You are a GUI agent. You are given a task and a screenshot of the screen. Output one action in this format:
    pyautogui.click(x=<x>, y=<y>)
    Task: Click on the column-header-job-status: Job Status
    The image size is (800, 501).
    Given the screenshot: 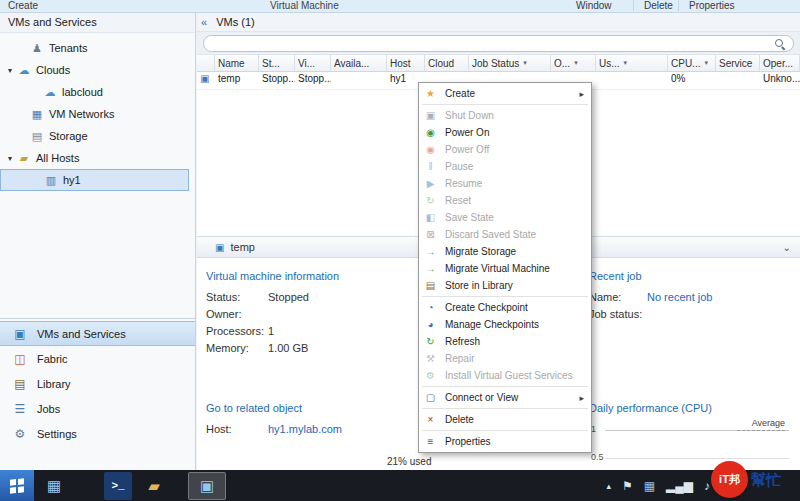 What is the action you would take?
    pyautogui.click(x=510, y=63)
    